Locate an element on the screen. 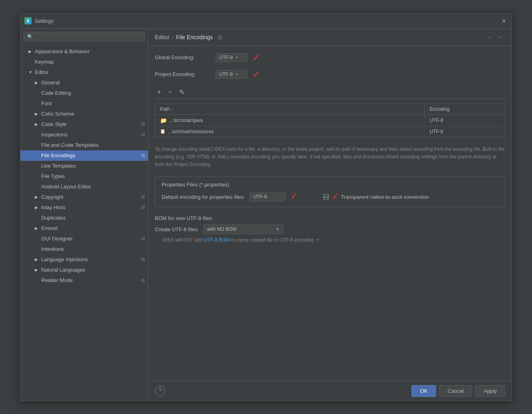 This screenshot has width=532, height=414. table-row: 📋 ...\src\main\resources UTF-8 is located at coordinates (330, 132).